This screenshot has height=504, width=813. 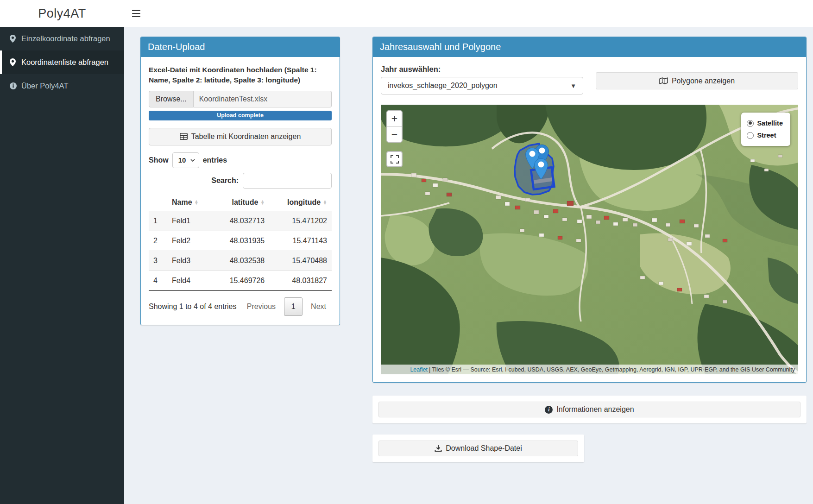 I want to click on map-icon, so click(x=663, y=81).